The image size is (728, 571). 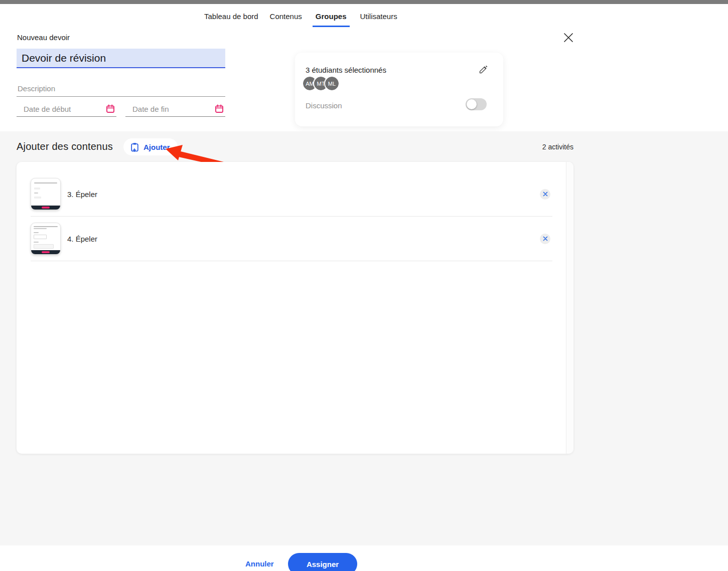 I want to click on scrollbar-track, so click(x=570, y=308).